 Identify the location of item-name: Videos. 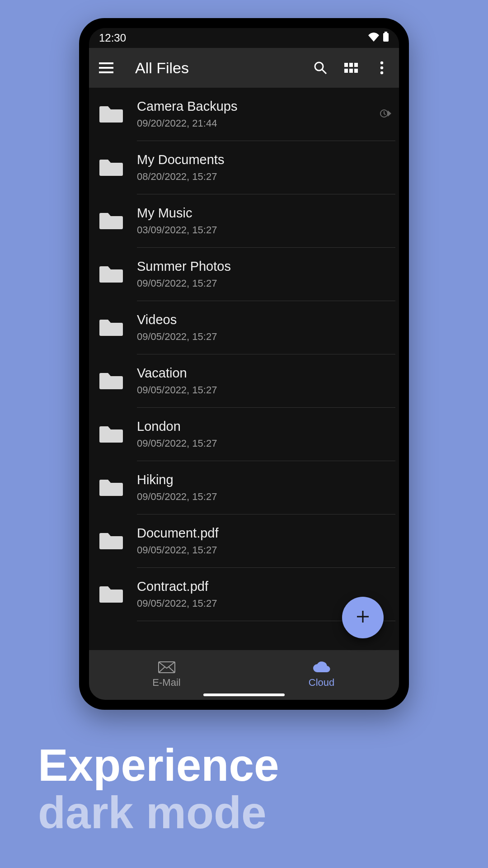
(264, 320).